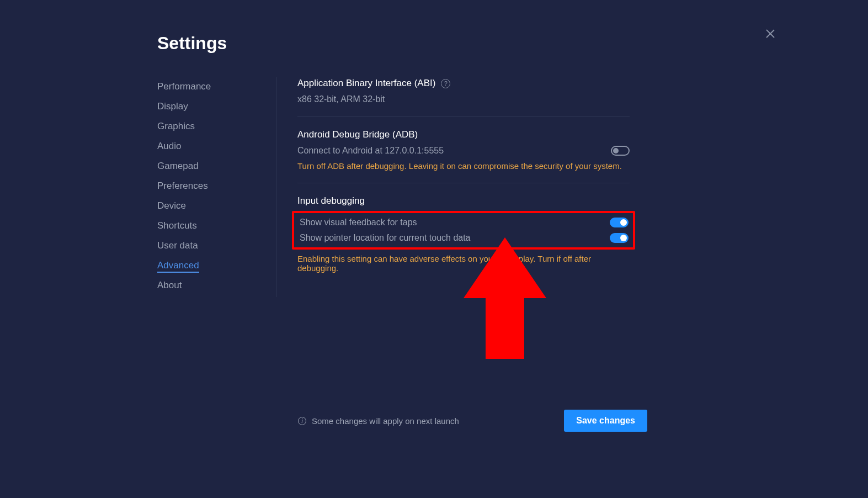 The height and width of the screenshot is (498, 868). Describe the element at coordinates (770, 34) in the screenshot. I see `close-icon` at that location.